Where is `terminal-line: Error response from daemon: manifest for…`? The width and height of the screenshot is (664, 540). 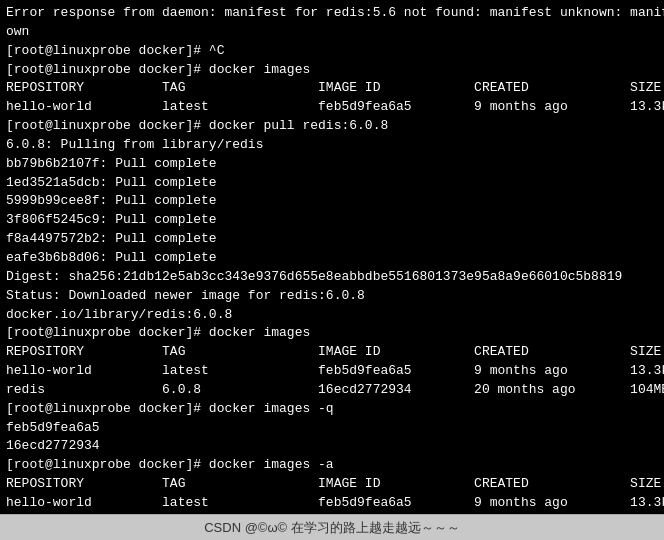 terminal-line: Error response from daemon: manifest for… is located at coordinates (332, 14).